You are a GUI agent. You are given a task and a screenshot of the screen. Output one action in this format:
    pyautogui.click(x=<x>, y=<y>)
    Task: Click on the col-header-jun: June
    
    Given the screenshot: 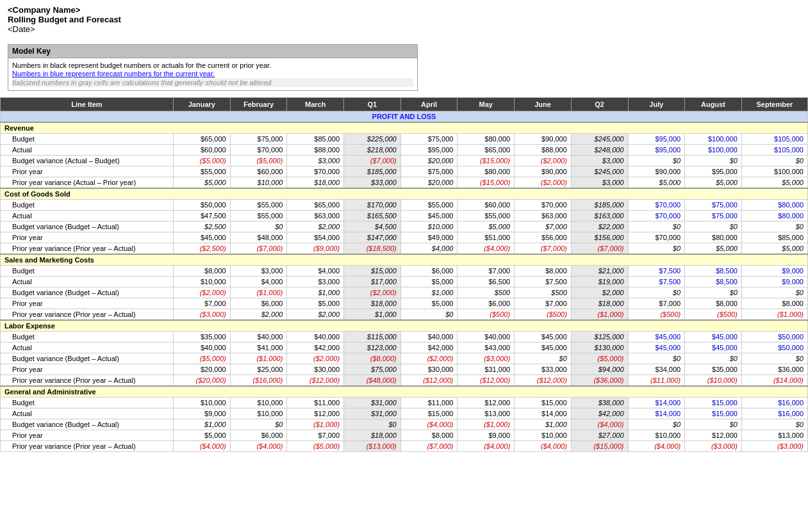 What is the action you would take?
    pyautogui.click(x=543, y=105)
    